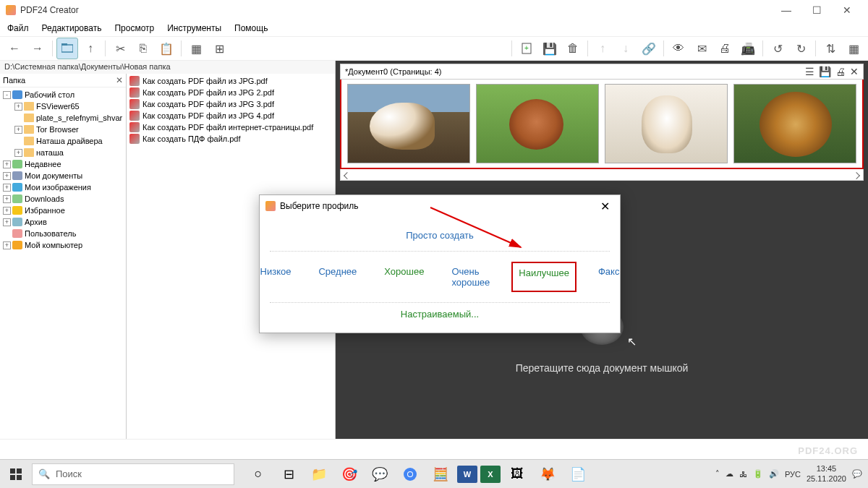  Describe the element at coordinates (7, 95) in the screenshot. I see `tree-expand-icon: -` at that location.